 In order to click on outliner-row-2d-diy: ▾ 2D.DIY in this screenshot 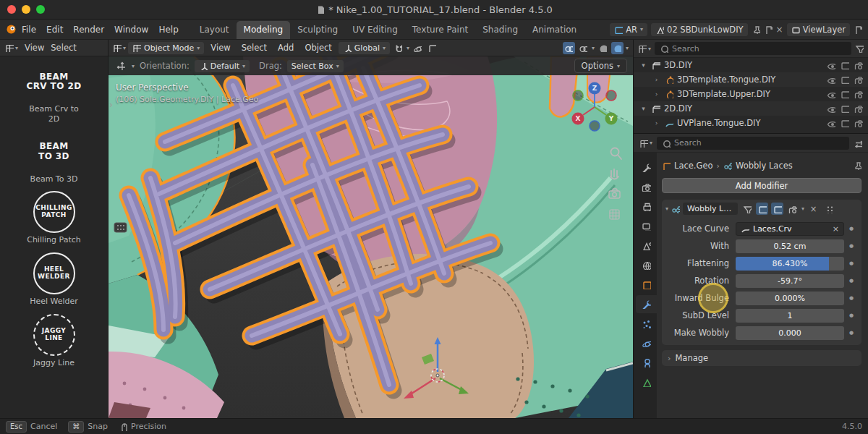, I will do `click(751, 109)`.